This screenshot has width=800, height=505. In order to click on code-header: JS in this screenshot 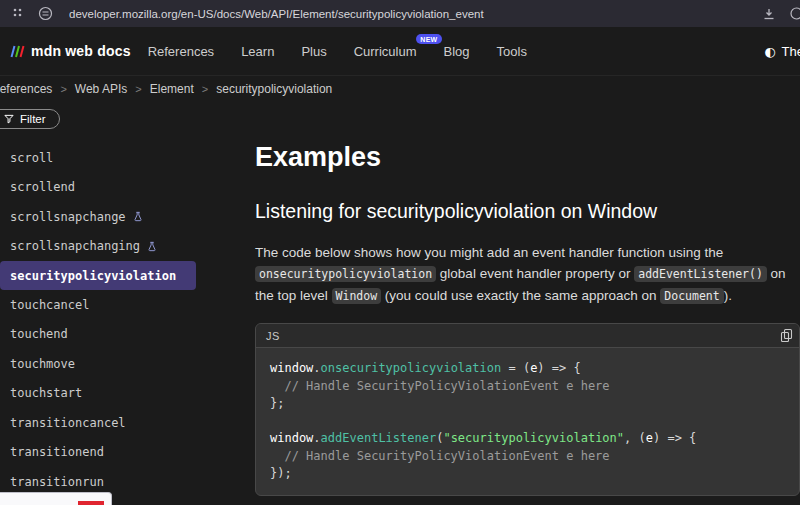, I will do `click(528, 336)`.